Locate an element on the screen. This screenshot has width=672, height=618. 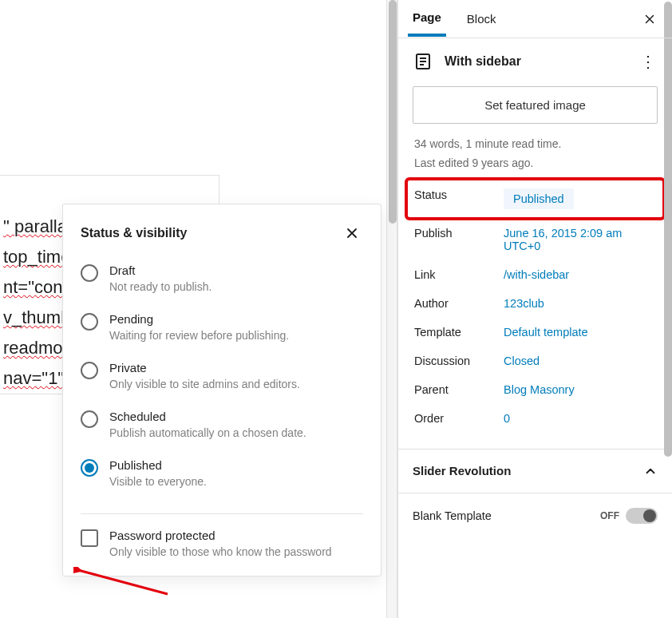
close-sidebar-icon is located at coordinates (651, 19).